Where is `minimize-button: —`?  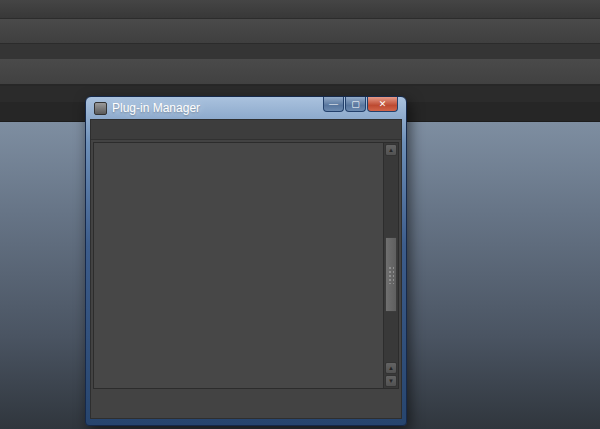
minimize-button: — is located at coordinates (334, 104).